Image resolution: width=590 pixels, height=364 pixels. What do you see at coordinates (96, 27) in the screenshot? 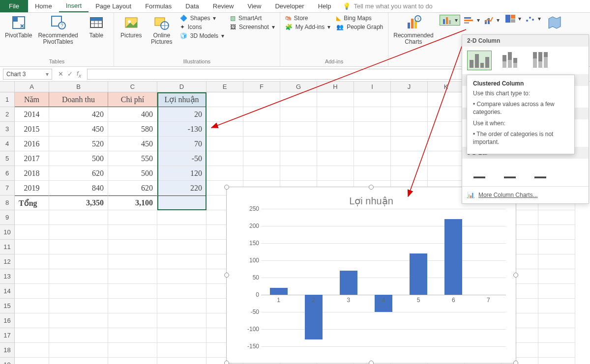
I see `table-button: Table` at bounding box center [96, 27].